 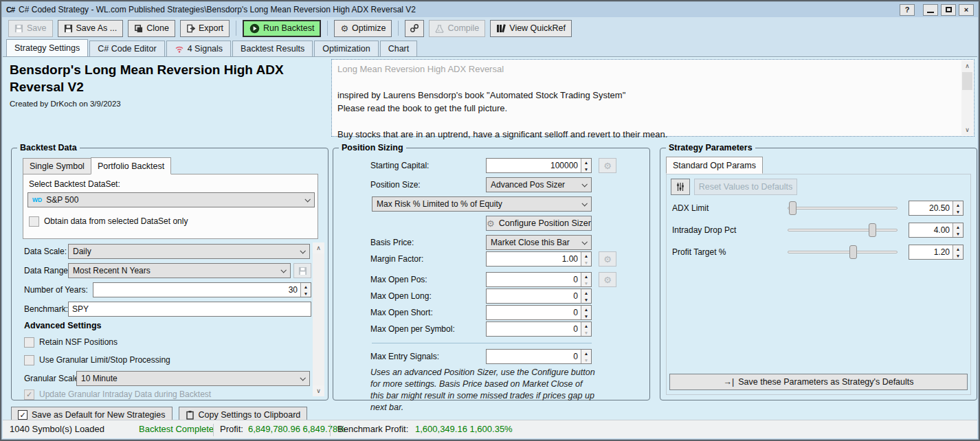 I want to click on max-open-long-input: 0 ▲▼, so click(x=539, y=296).